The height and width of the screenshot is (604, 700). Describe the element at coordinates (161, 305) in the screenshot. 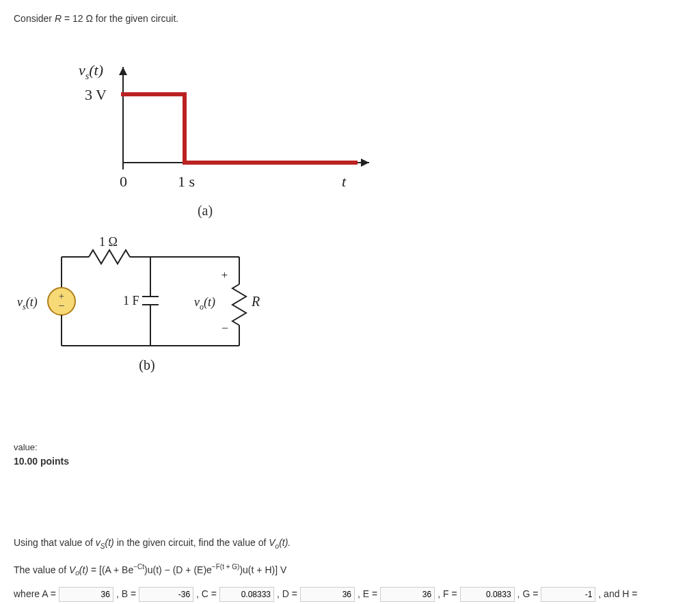

I see `circuit-b: + − 1 Ω 1 F vs(t) + vo(t) − R (b)` at that location.